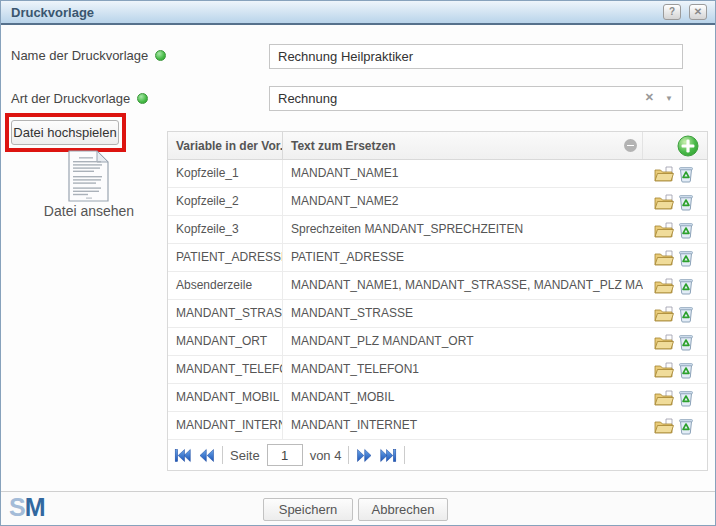  I want to click on text-cell: MANDANT_NAME1, MANDANT_STRASSE, MANDANT_…, so click(463, 286).